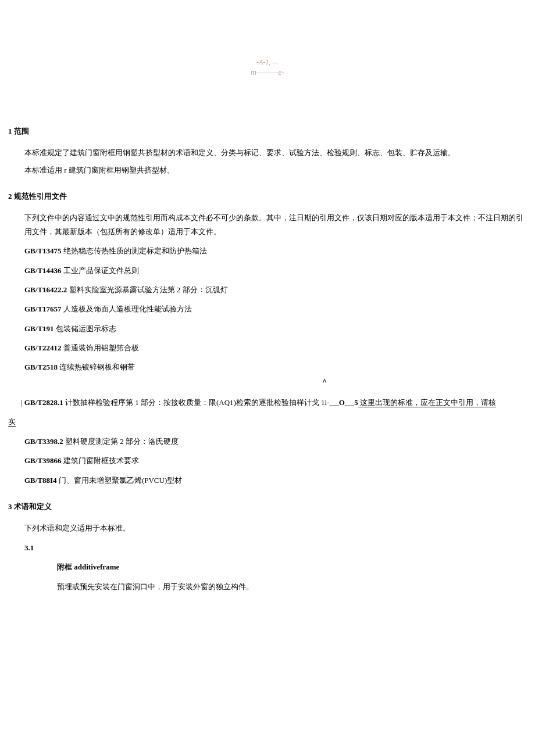 Image resolution: width=535 pixels, height=756 pixels. Describe the element at coordinates (43, 460) in the screenshot. I see `ref-code: GB/T39866` at that location.